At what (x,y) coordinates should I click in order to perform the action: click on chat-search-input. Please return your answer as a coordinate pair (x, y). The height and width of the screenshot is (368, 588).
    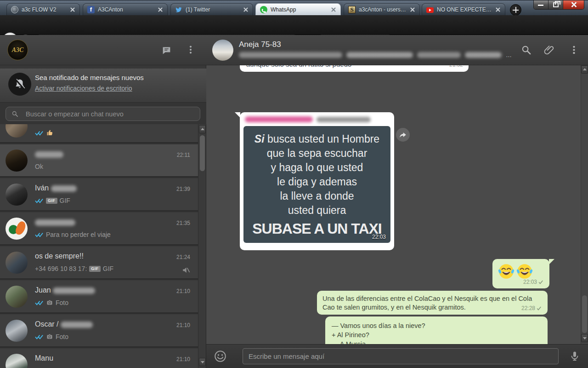
    Looking at the image, I should click on (109, 114).